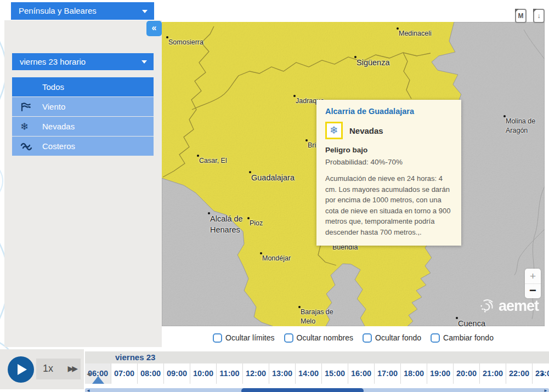  What do you see at coordinates (230, 374) in the screenshot?
I see `time-cell-11-00: 11:00` at bounding box center [230, 374].